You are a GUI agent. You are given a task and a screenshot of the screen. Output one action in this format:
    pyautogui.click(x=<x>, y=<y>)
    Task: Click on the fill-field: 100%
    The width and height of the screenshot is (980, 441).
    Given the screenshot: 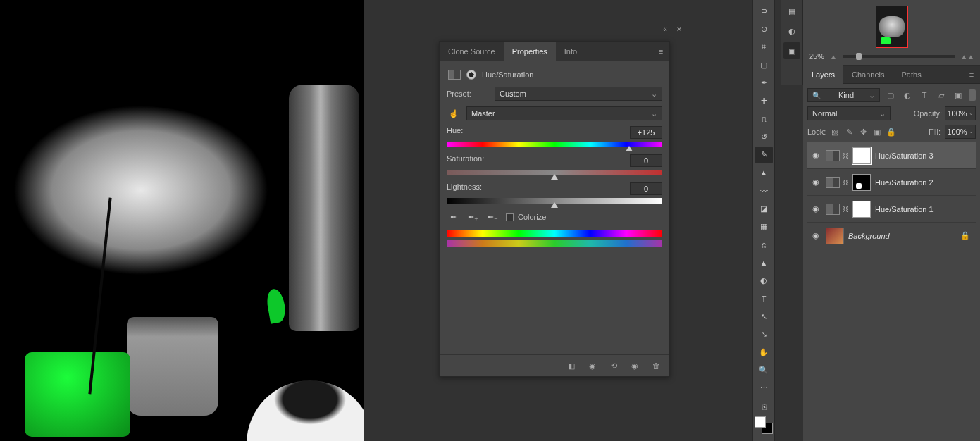 What is the action you would take?
    pyautogui.click(x=960, y=132)
    